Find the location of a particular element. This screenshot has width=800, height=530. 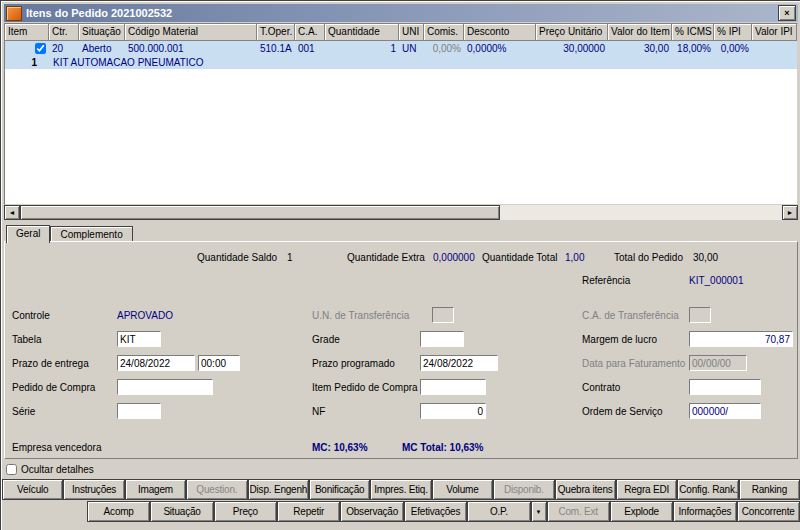

prazo-entrega-date-input is located at coordinates (156, 363).